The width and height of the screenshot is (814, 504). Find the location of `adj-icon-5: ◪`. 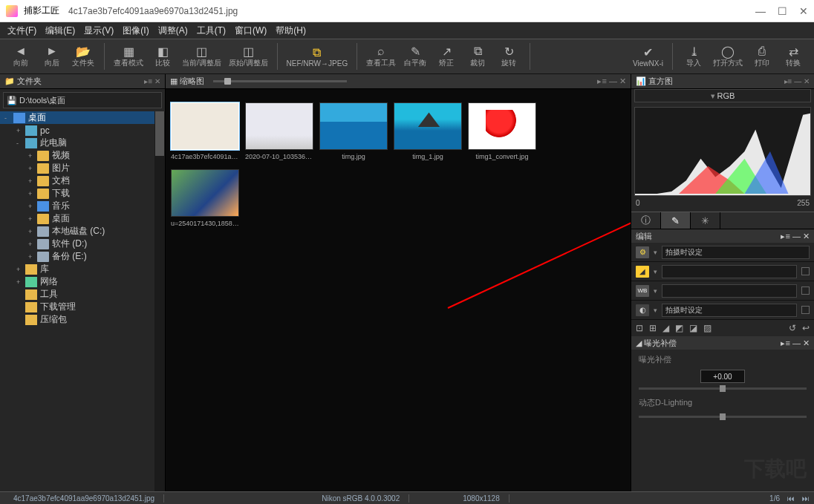

adj-icon-5: ◪ is located at coordinates (694, 328).